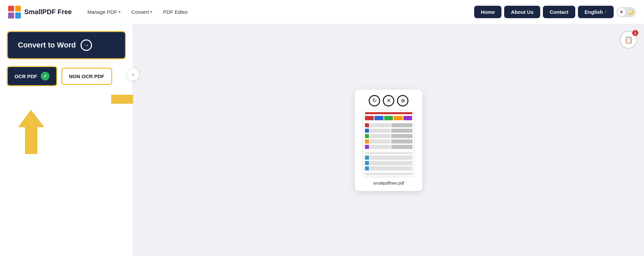  Describe the element at coordinates (403, 100) in the screenshot. I see `zoom-icon: ⊕` at that location.